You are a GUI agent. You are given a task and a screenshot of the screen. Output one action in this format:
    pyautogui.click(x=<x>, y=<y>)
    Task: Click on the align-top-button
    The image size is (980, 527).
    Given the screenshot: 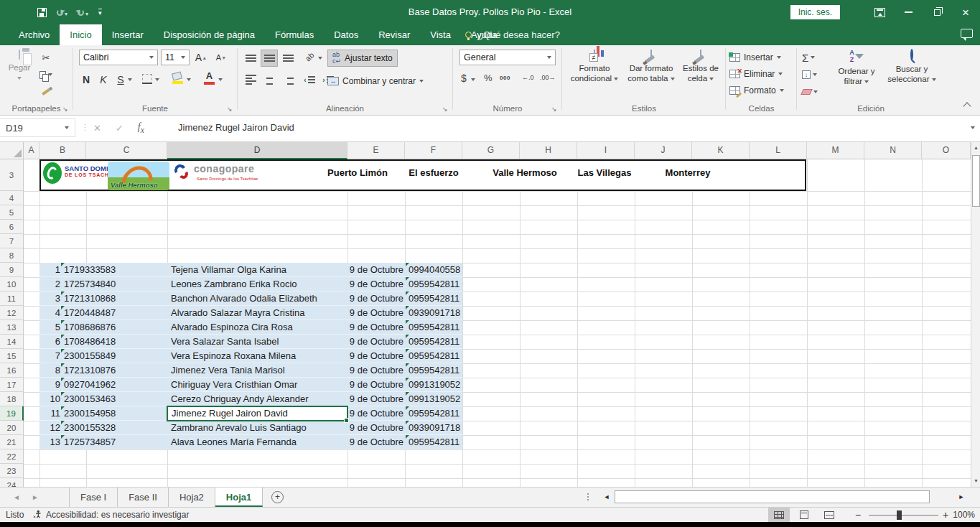 What is the action you would take?
    pyautogui.click(x=251, y=58)
    